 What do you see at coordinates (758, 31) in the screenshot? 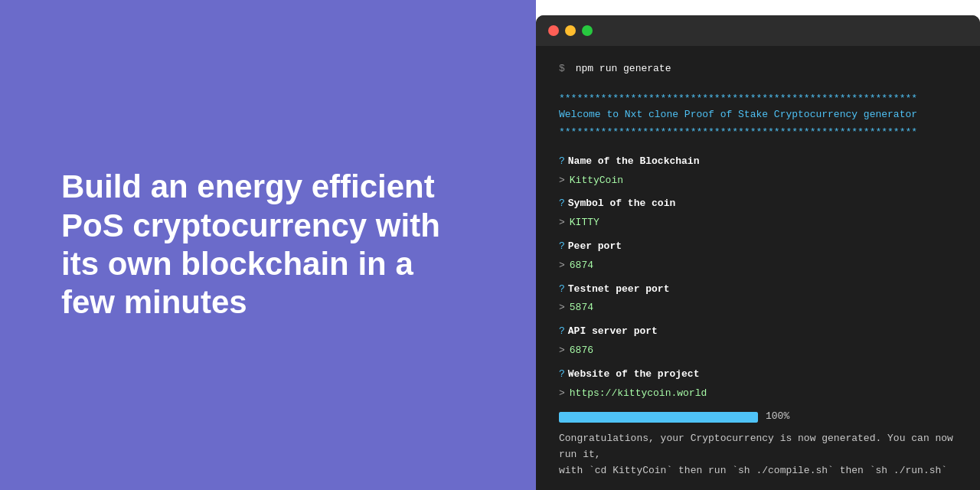
I see `terminal-titlebar` at bounding box center [758, 31].